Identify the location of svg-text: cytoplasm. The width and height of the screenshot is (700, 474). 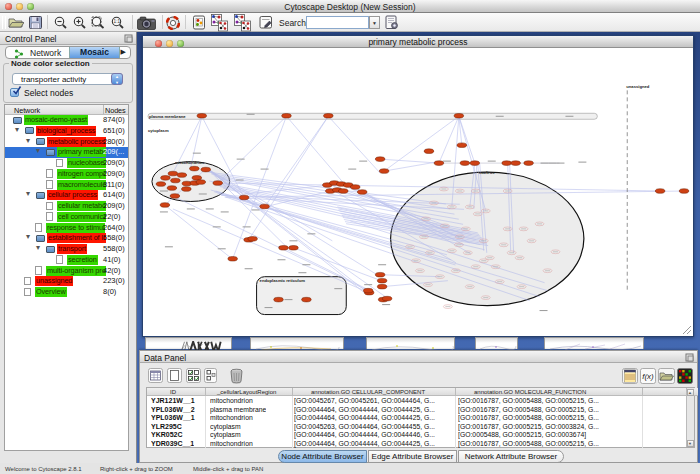
(158, 130).